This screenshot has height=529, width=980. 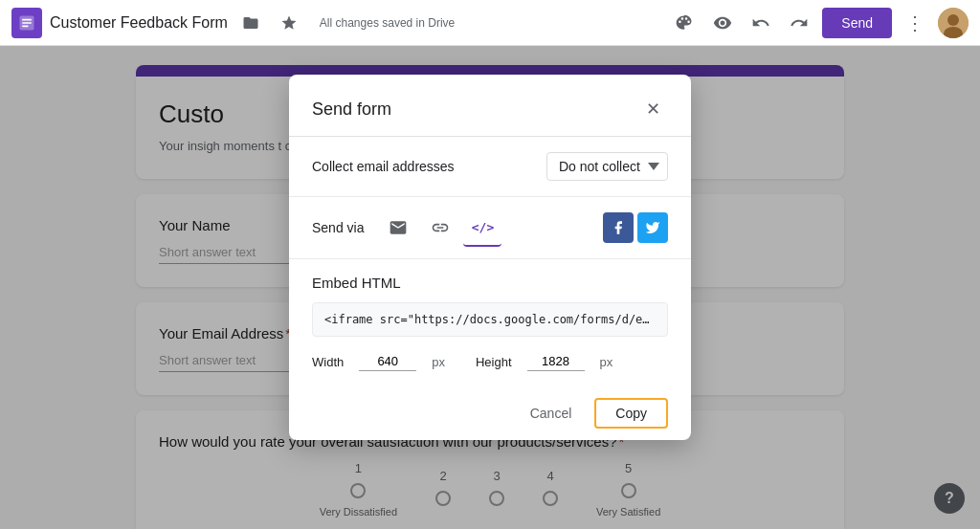 What do you see at coordinates (490, 23) in the screenshot?
I see `toolbar: Customer Feedback Form All changes saved…` at bounding box center [490, 23].